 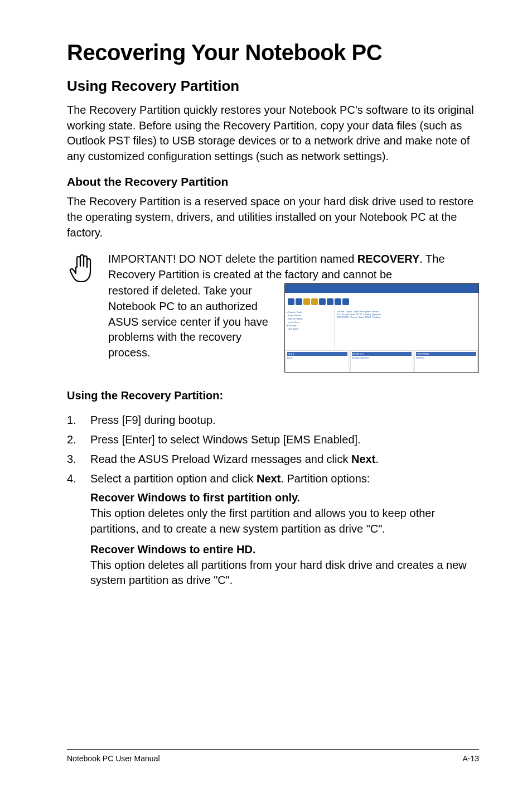 I want to click on footer-left: Notebook PC User Manual, so click(x=114, y=758).